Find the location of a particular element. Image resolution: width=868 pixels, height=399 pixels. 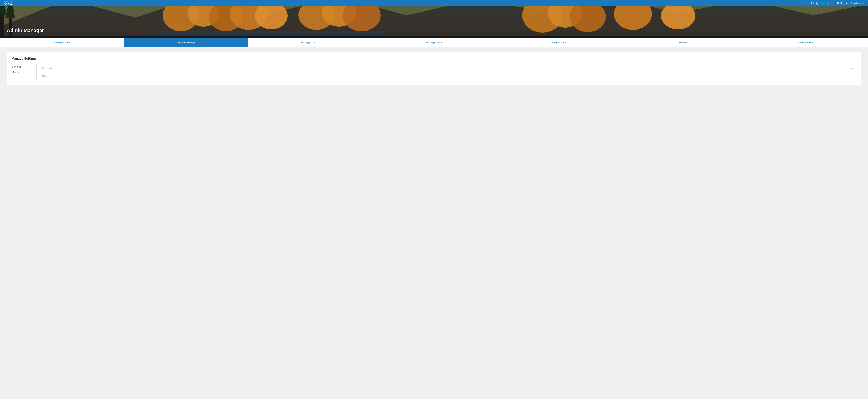

settings-card-title: Manage Settings is located at coordinates (434, 59).